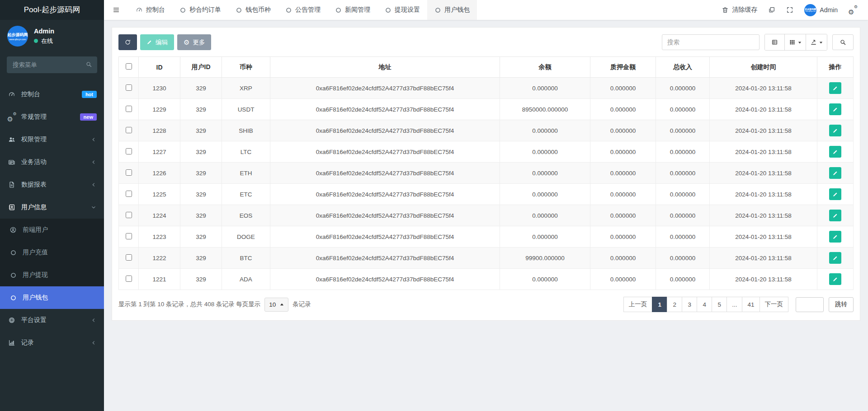 The height and width of the screenshot is (411, 868). Describe the element at coordinates (52, 185) in the screenshot. I see `sidebar-item-data-reports: 数据报表` at that location.